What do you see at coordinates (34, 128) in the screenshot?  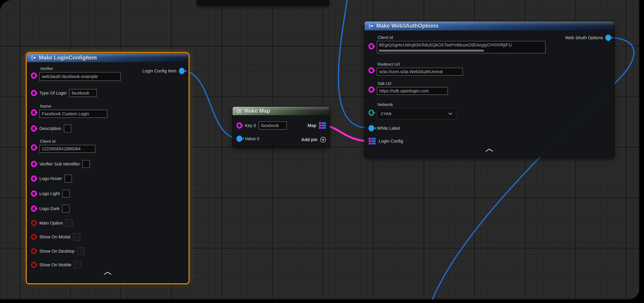 I see `pin-description` at bounding box center [34, 128].